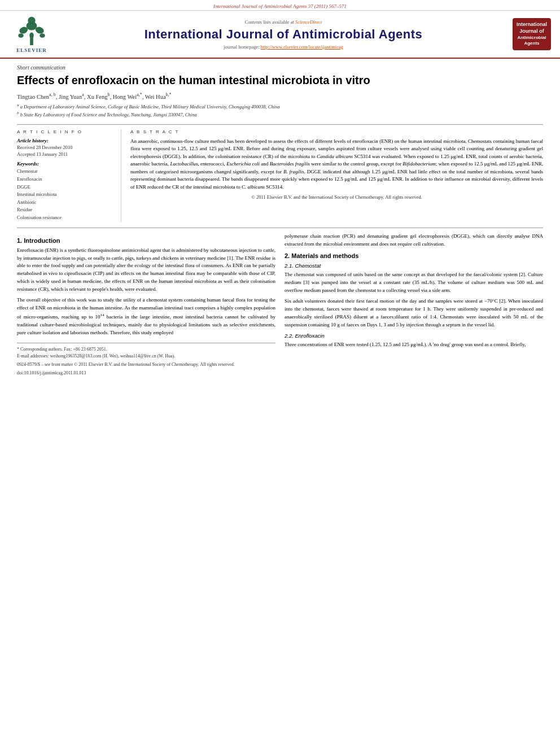  I want to click on chemostat-para-1: The chemostat was composed of units base…, so click(414, 283).